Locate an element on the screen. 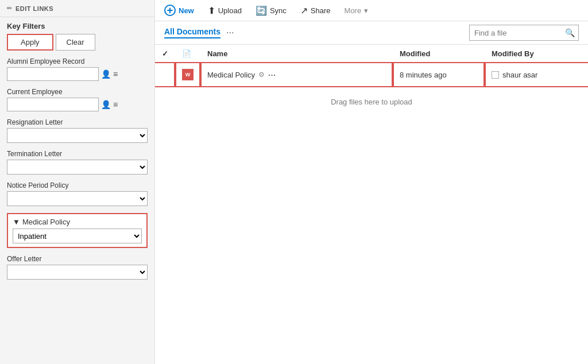 The width and height of the screenshot is (588, 364). medical-policy-select: Inpatient Outpatient is located at coordinates (77, 236).